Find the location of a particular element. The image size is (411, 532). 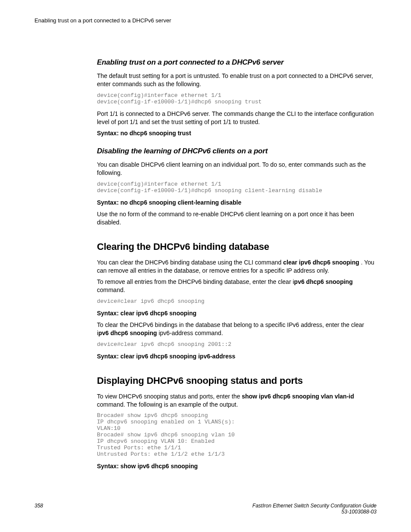

paragraph: To remove all entries from the DHCPv6 bi… is located at coordinates (237, 286).